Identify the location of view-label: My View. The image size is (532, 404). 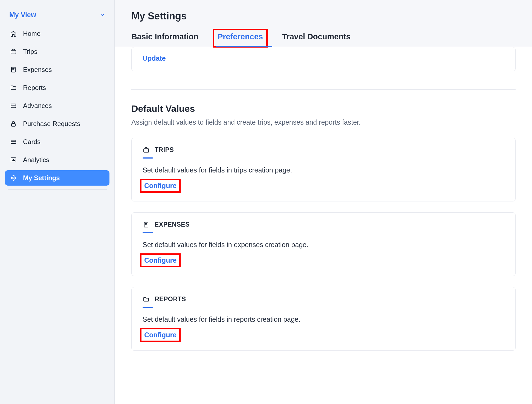
(23, 15).